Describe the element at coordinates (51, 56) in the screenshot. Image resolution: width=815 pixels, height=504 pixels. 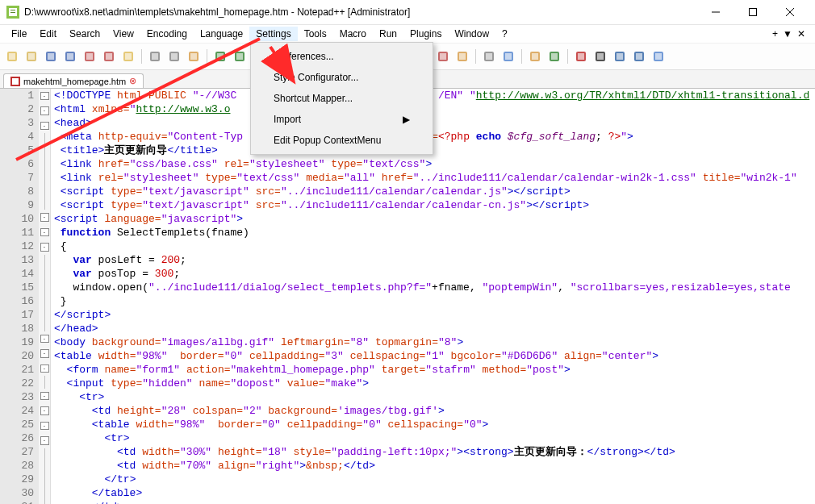
I see `save-button` at that location.